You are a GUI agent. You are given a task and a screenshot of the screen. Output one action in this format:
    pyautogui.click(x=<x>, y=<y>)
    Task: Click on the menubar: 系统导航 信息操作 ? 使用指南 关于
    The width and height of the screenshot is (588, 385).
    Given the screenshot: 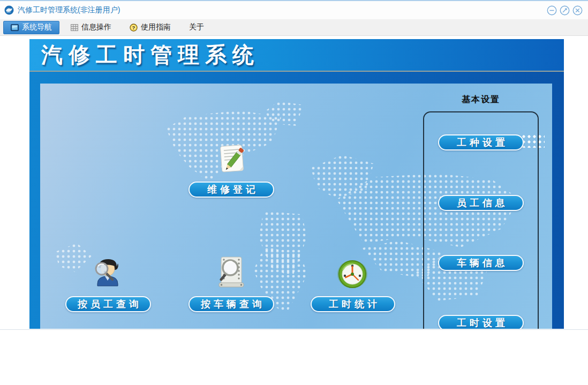 What is the action you would take?
    pyautogui.click(x=294, y=28)
    